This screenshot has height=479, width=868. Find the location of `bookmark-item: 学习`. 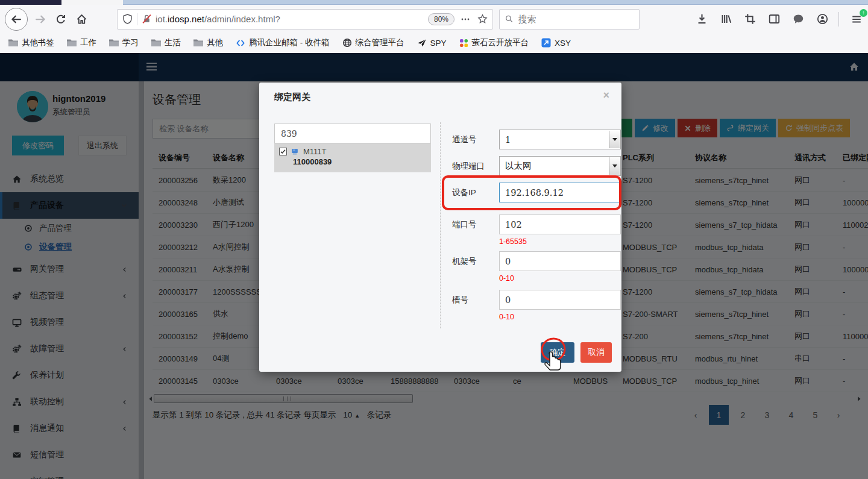

bookmark-item: 学习 is located at coordinates (124, 43).